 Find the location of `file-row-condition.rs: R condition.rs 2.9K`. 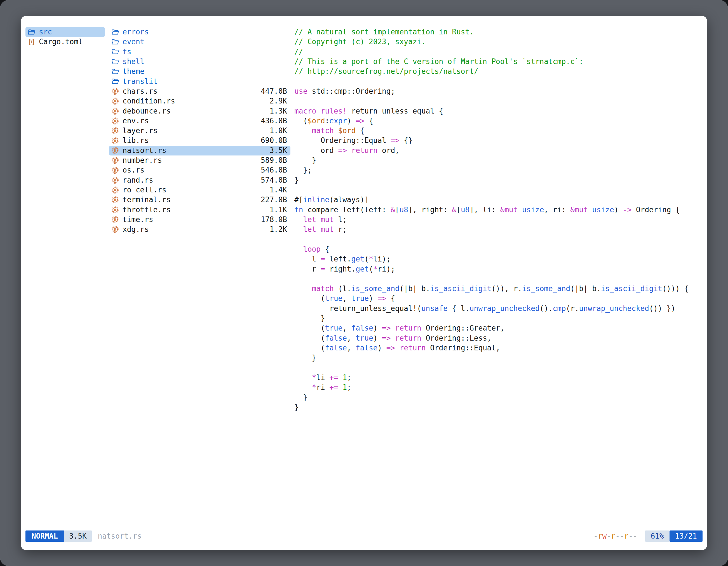

file-row-condition.rs: R condition.rs 2.9K is located at coordinates (200, 101).